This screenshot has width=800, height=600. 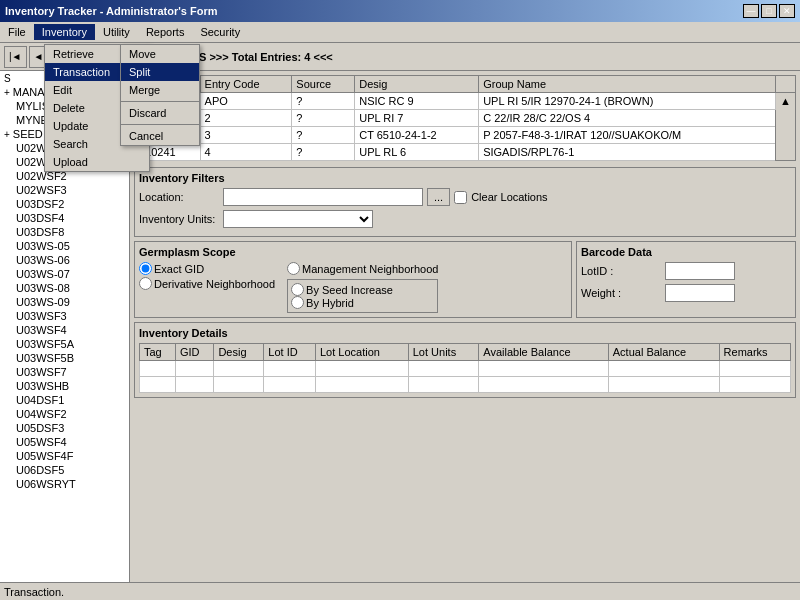 What do you see at coordinates (64, 288) in the screenshot?
I see `sidebar-item-u03ws-08: U03WS-08` at bounding box center [64, 288].